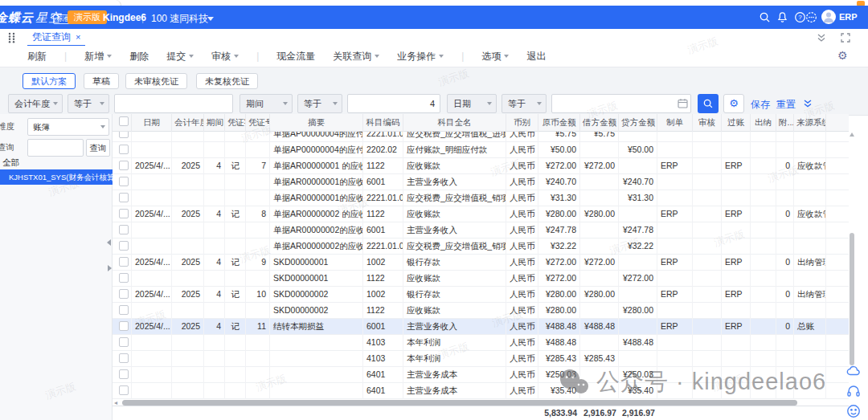  What do you see at coordinates (383, 123) in the screenshot?
I see `column-header-code: 科目编码` at bounding box center [383, 123].